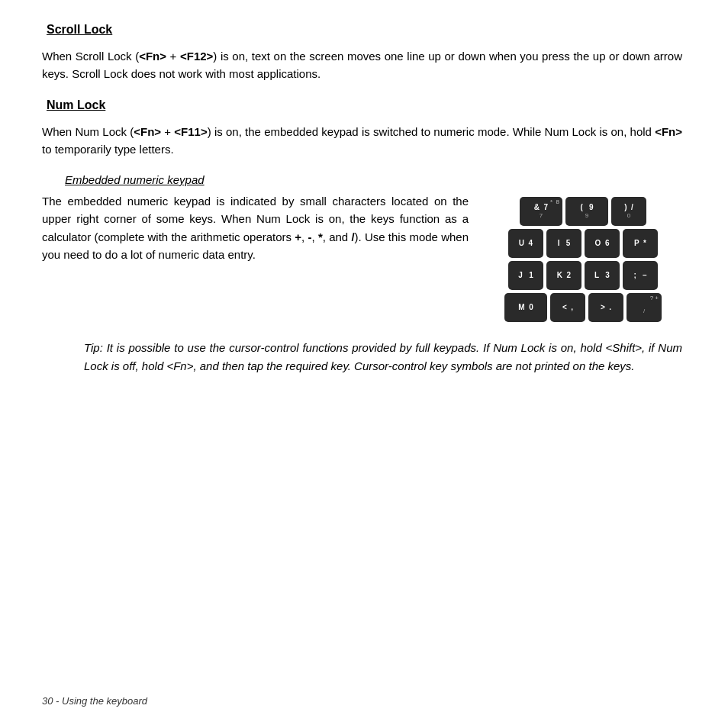 The height and width of the screenshot is (728, 728). Describe the element at coordinates (629, 216) in the screenshot. I see `key-slash-num: 0` at that location.